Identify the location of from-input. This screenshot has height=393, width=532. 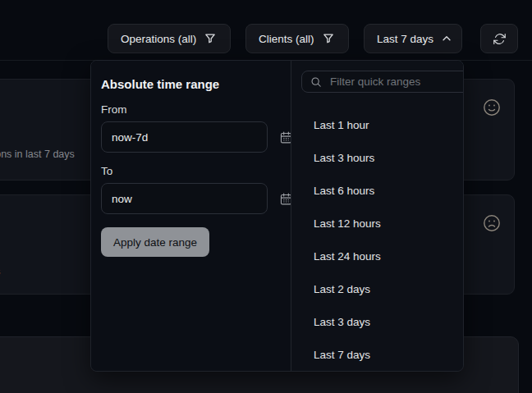
(184, 137).